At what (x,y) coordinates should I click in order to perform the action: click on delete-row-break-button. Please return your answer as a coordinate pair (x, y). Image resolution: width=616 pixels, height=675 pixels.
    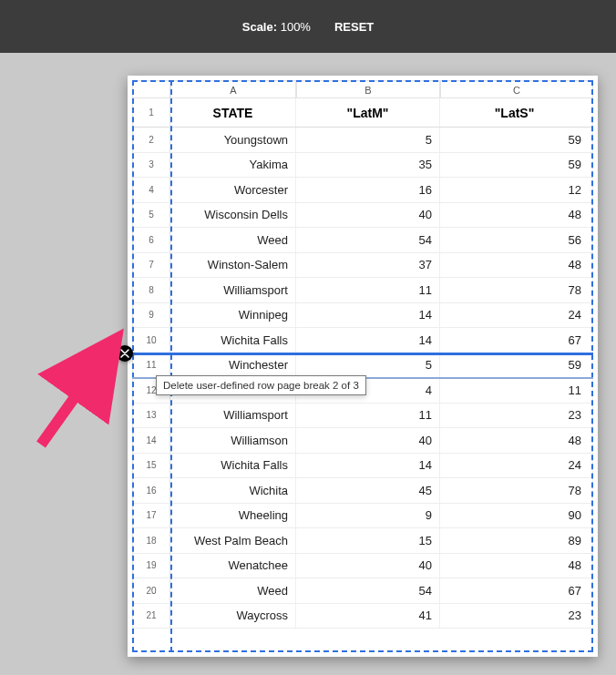
    Looking at the image, I should click on (125, 353).